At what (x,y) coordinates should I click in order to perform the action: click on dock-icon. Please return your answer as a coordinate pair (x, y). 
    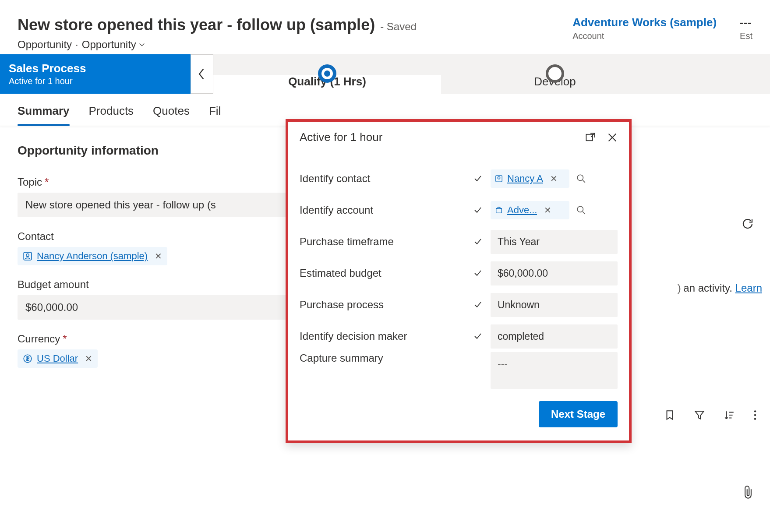
    Looking at the image, I should click on (590, 137).